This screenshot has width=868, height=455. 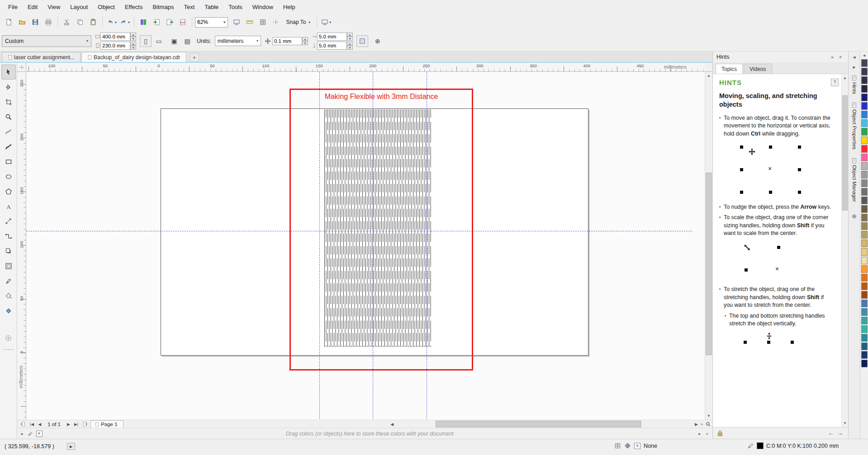 What do you see at coordinates (9, 206) in the screenshot?
I see `text-tool: A` at bounding box center [9, 206].